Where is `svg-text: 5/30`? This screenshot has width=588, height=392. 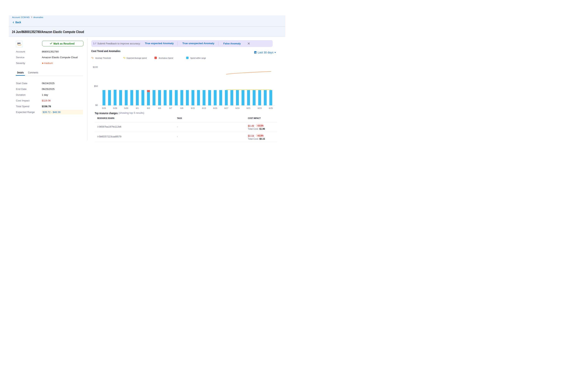
svg-text: 5/30 is located at coordinates (126, 108).